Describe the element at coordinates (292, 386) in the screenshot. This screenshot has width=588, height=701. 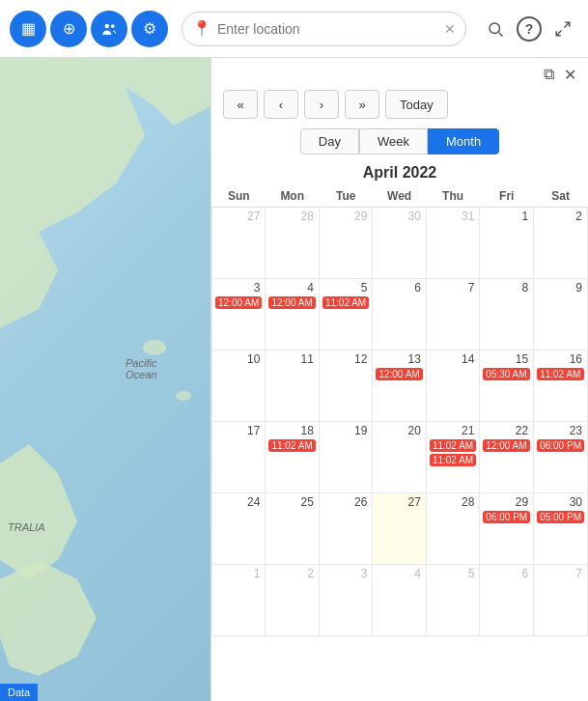
I see `calendar-day-cell: 11` at that location.